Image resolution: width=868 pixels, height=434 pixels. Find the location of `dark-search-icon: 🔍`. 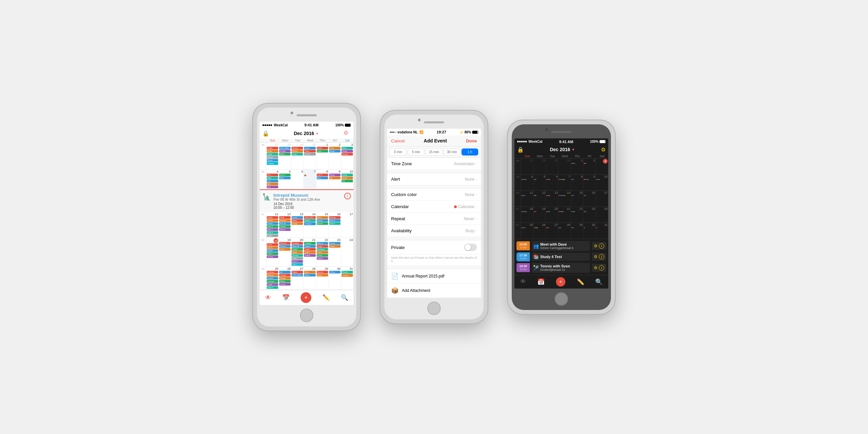

dark-search-icon: 🔍 is located at coordinates (599, 282).